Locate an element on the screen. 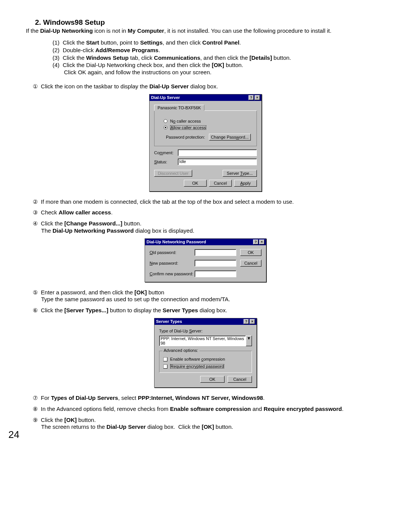 This screenshot has width=411, height=532. new-password-input is located at coordinates (215, 263).